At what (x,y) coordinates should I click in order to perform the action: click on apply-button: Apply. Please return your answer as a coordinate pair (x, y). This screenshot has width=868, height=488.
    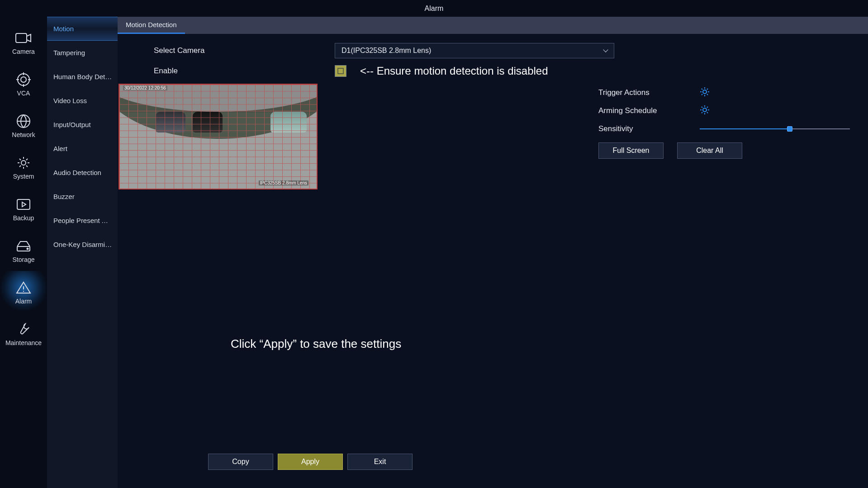
    Looking at the image, I should click on (310, 462).